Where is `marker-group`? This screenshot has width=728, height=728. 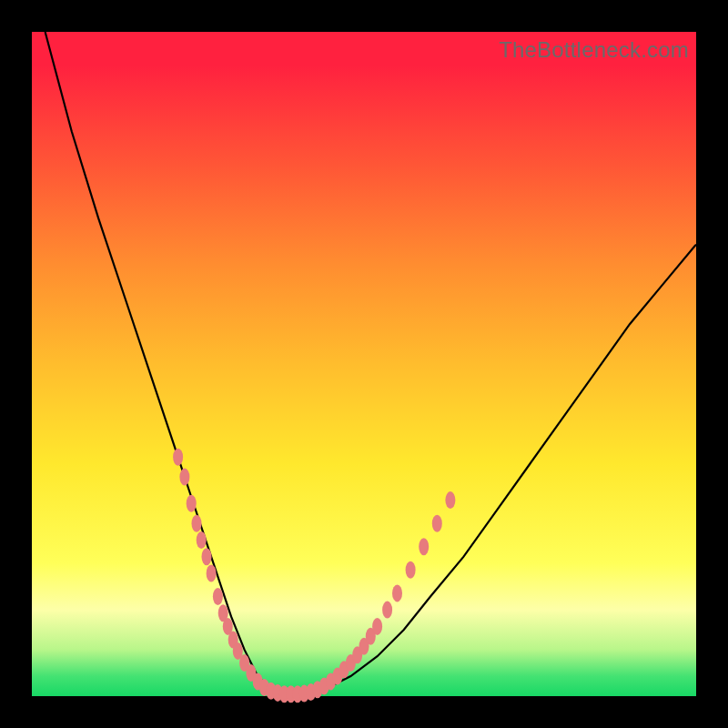 marker-group is located at coordinates (314, 576).